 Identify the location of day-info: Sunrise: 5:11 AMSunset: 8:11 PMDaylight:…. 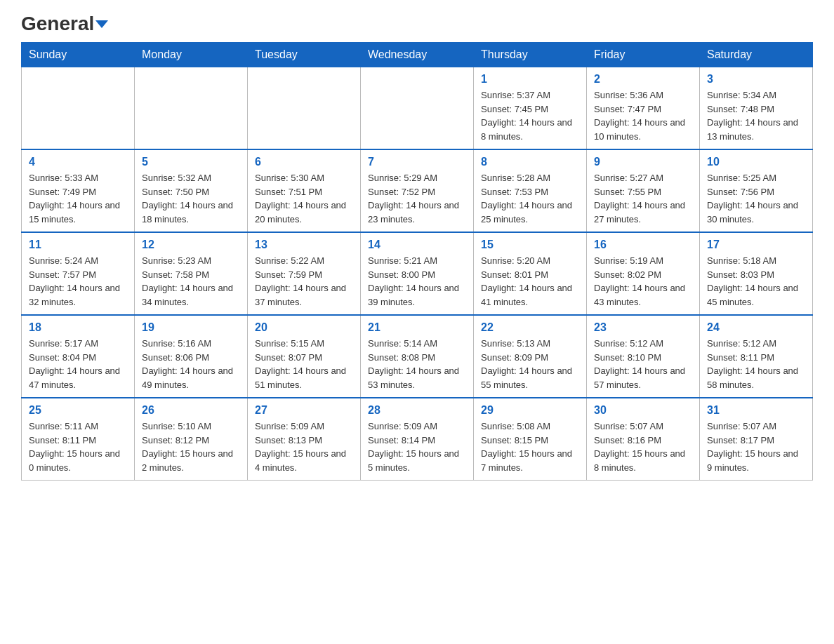
(78, 447).